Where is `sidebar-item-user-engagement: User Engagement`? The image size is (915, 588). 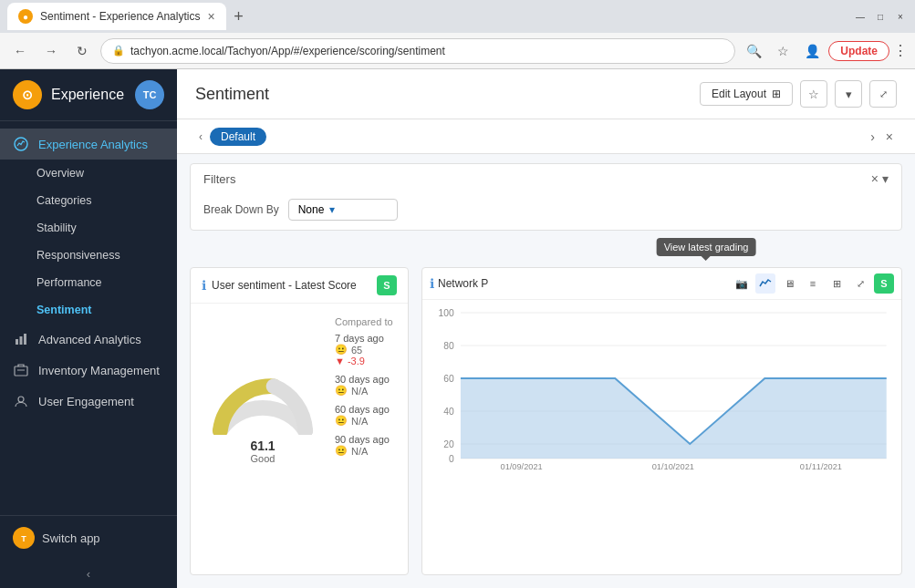
sidebar-item-user-engagement: User Engagement is located at coordinates (88, 401).